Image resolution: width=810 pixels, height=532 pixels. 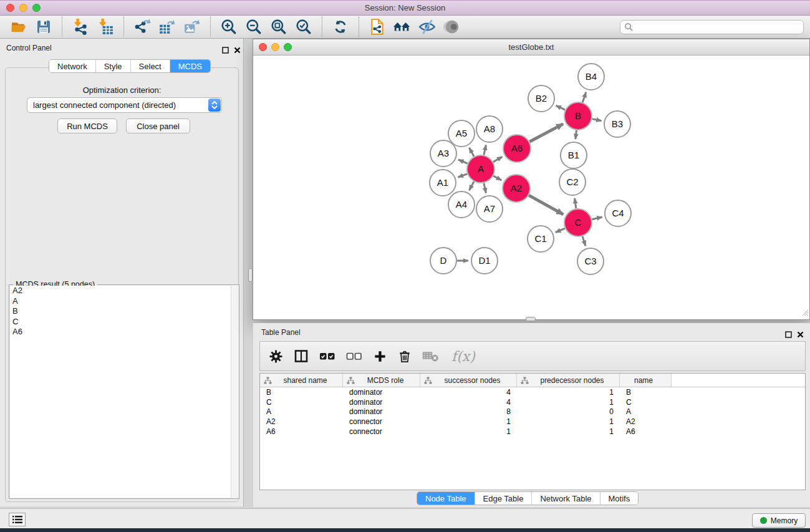 What do you see at coordinates (584, 241) in the screenshot?
I see `graph-edge-C-C3` at bounding box center [584, 241].